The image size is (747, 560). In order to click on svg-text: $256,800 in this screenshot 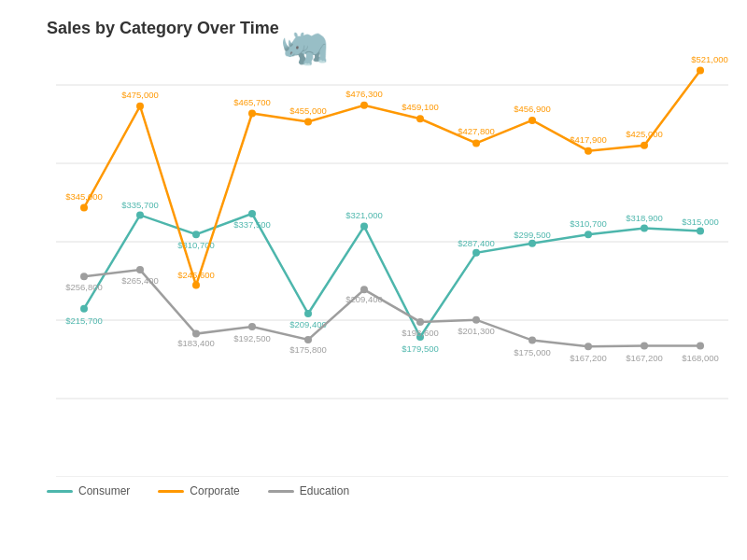, I will do `click(84, 287)`.